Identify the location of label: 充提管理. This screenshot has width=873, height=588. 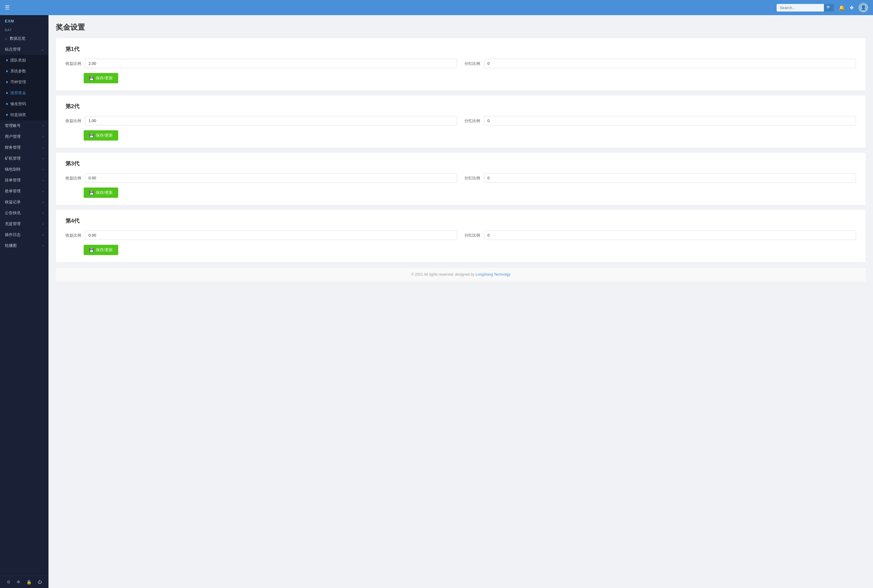
(13, 224).